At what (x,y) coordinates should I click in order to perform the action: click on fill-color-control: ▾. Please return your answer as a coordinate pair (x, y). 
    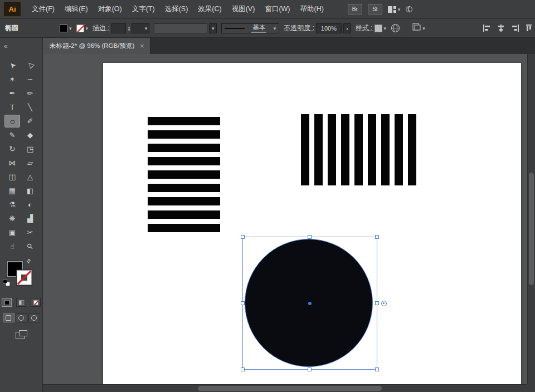
    Looking at the image, I should click on (66, 28).